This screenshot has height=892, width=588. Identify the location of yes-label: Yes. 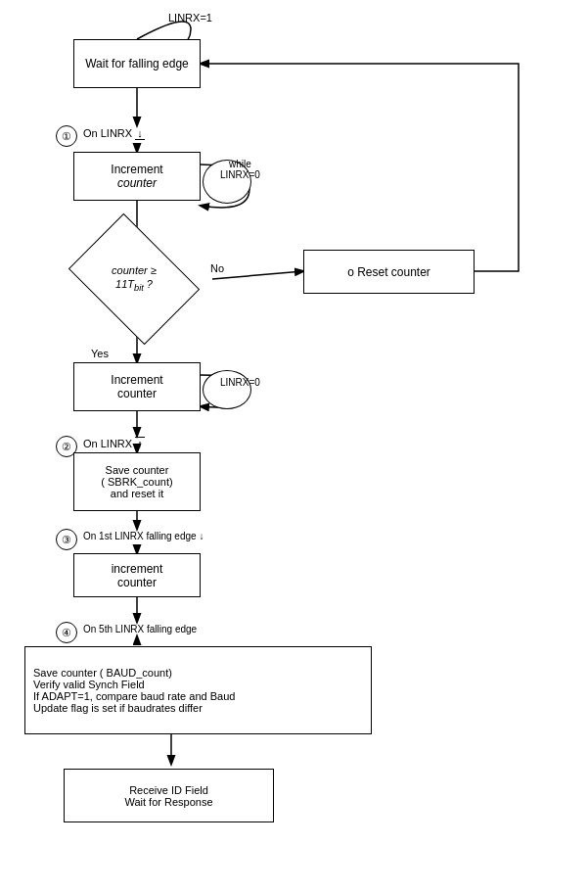
(100, 353).